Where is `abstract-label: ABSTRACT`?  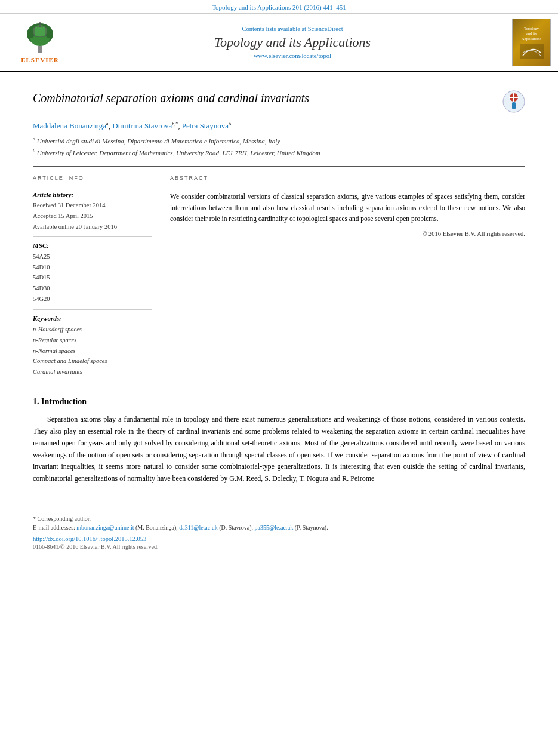
abstract-label: ABSTRACT is located at coordinates (347, 178).